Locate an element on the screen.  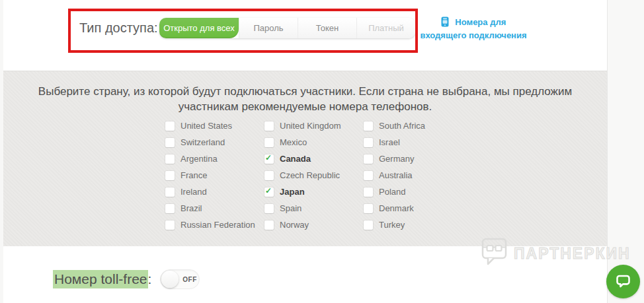
access-option: Платный is located at coordinates (386, 28).